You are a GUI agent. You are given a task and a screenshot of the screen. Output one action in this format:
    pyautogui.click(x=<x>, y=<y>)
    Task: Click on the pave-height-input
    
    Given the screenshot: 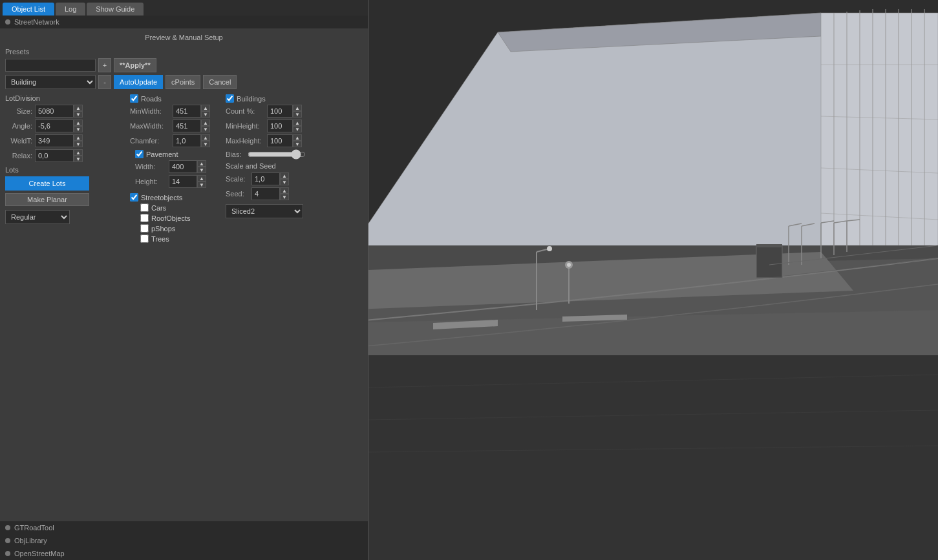 What is the action you would take?
    pyautogui.click(x=183, y=181)
    